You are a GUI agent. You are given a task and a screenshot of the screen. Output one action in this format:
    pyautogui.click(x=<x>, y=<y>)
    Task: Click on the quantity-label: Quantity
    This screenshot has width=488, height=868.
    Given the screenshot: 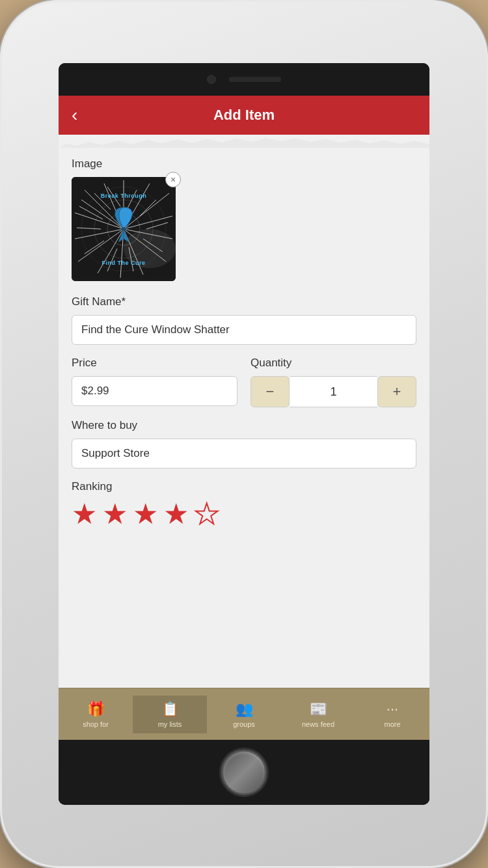 What is the action you would take?
    pyautogui.click(x=333, y=363)
    